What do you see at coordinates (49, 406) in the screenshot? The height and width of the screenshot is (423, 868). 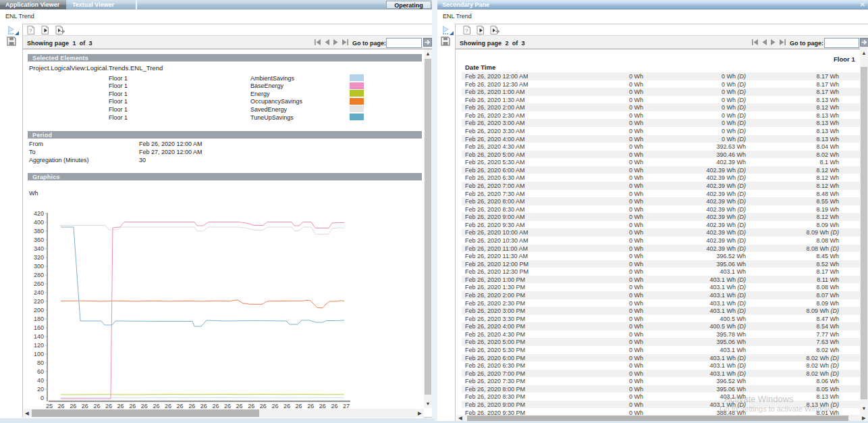 I see `svg-text: 25` at bounding box center [49, 406].